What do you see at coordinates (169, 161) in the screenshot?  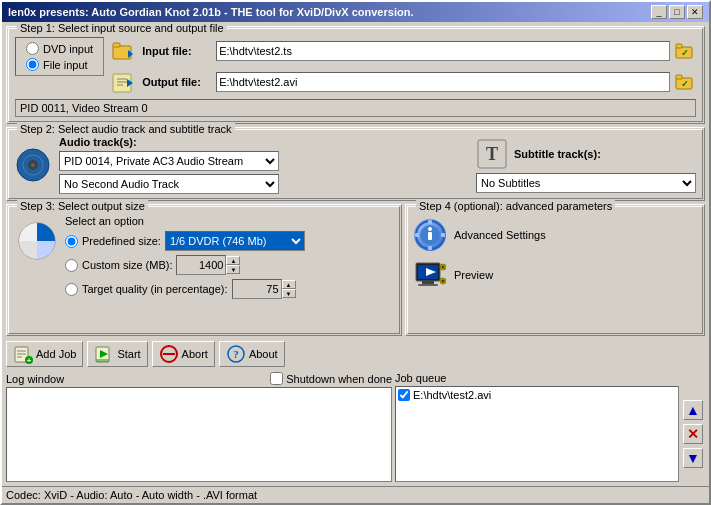 I see `audio-track-select: PID 0014, Private AC3 Audio Stream` at bounding box center [169, 161].